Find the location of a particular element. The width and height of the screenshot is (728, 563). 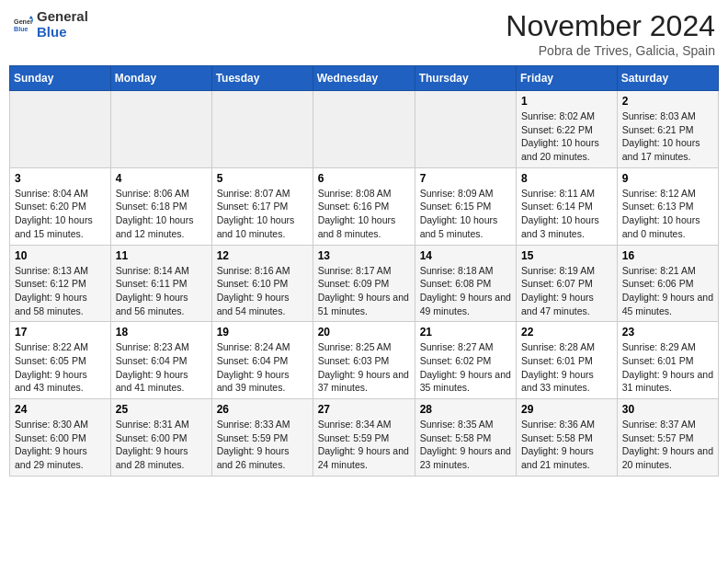

day-info: Sunrise: 8:31 AMSunset: 6:00 PMDaylight:… is located at coordinates (162, 445).